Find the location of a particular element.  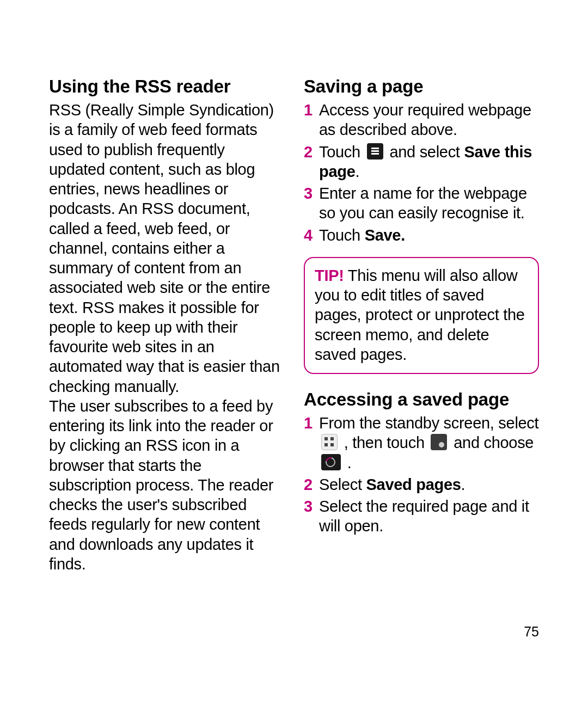

list-item: 2 Touch and select Save this page. is located at coordinates (421, 162).